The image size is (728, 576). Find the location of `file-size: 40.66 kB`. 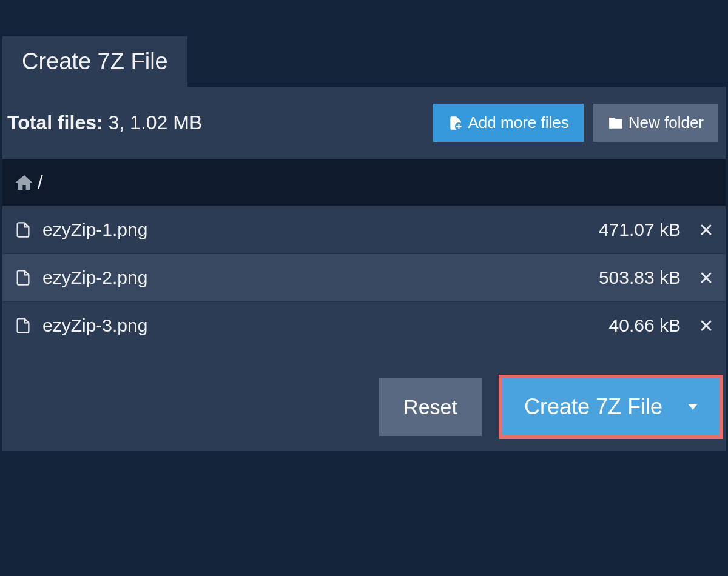

file-size: 40.66 kB is located at coordinates (645, 326).